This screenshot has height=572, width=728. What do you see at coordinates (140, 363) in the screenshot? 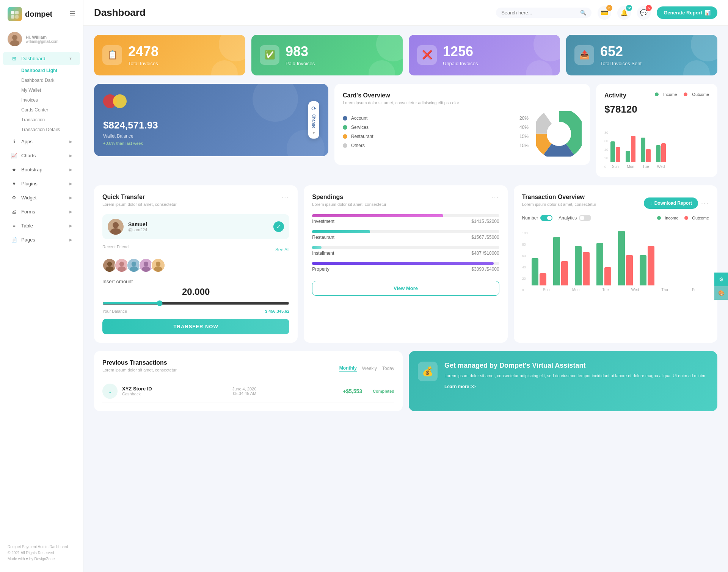
I see `prev-txn-title: Previous Transactions` at bounding box center [140, 363].